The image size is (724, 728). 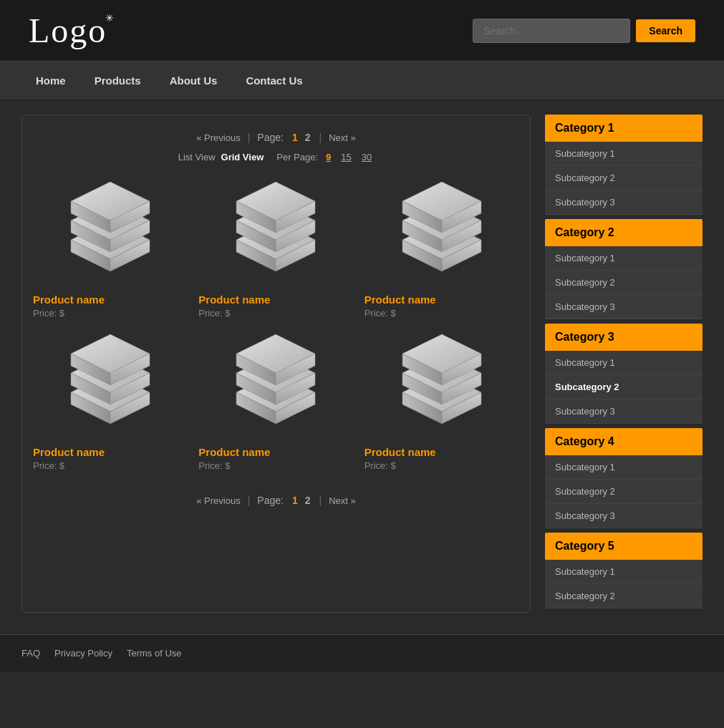 I want to click on nav-item-home: Home, so click(x=51, y=80).